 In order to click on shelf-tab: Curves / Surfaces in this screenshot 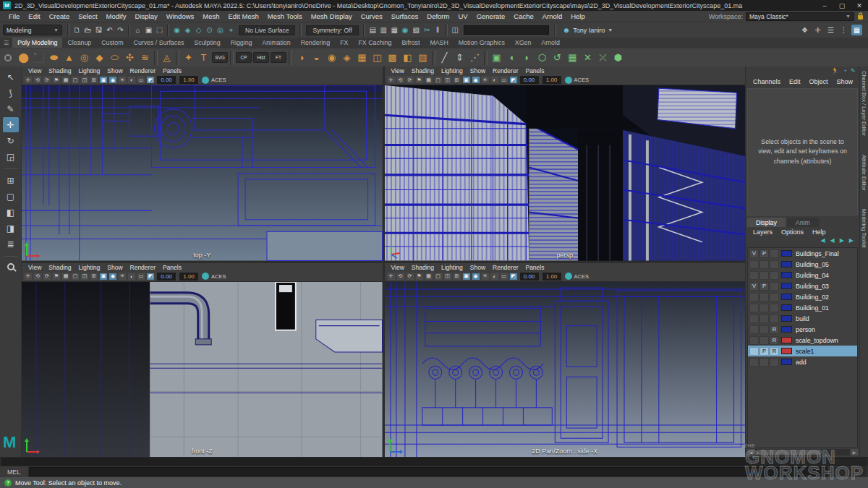, I will do `click(159, 43)`.